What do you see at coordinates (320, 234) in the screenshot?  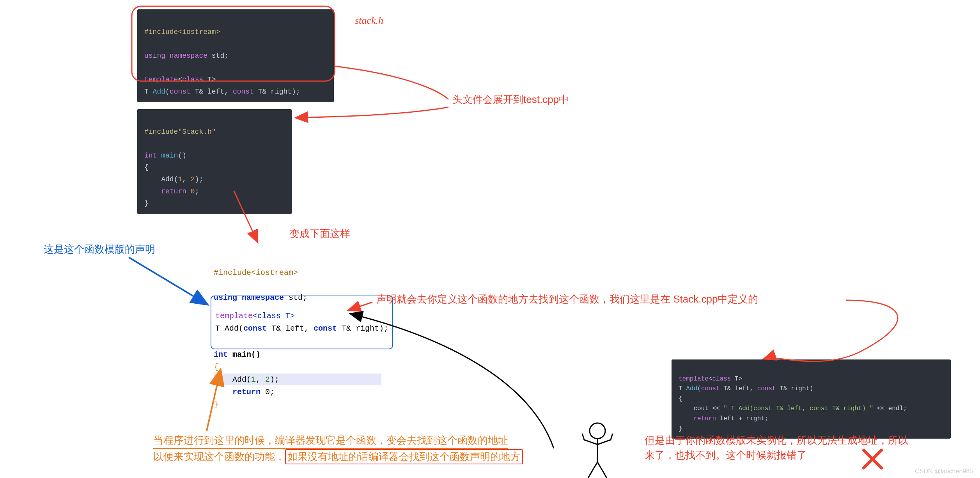 I see `label-become: 变成下面这样` at bounding box center [320, 234].